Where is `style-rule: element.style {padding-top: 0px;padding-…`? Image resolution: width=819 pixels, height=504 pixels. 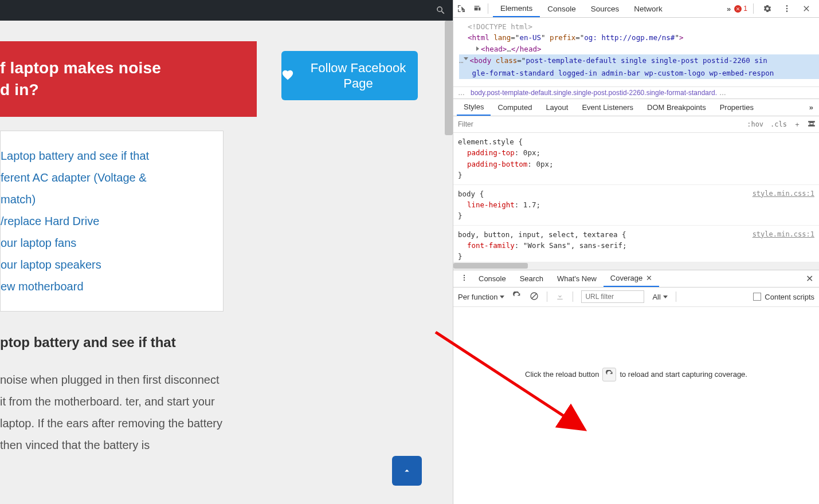
style-rule: element.style {padding-top: 0px;padding-… is located at coordinates (636, 159).